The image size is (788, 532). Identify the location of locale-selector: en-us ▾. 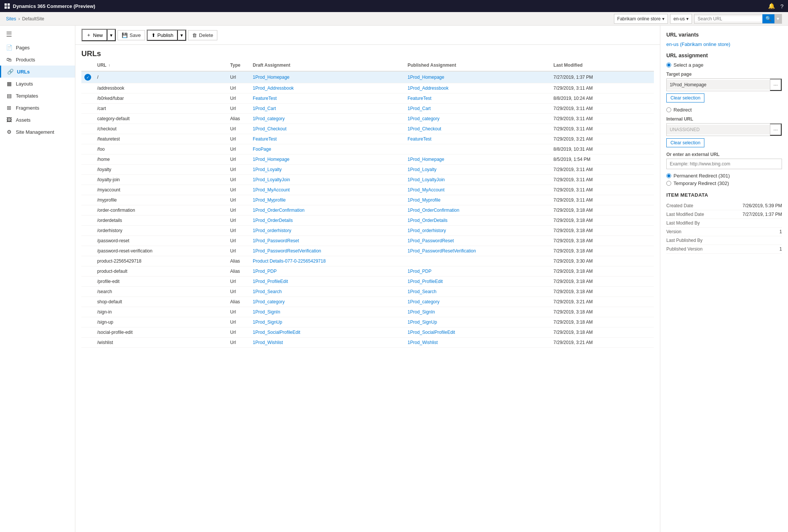
(681, 19).